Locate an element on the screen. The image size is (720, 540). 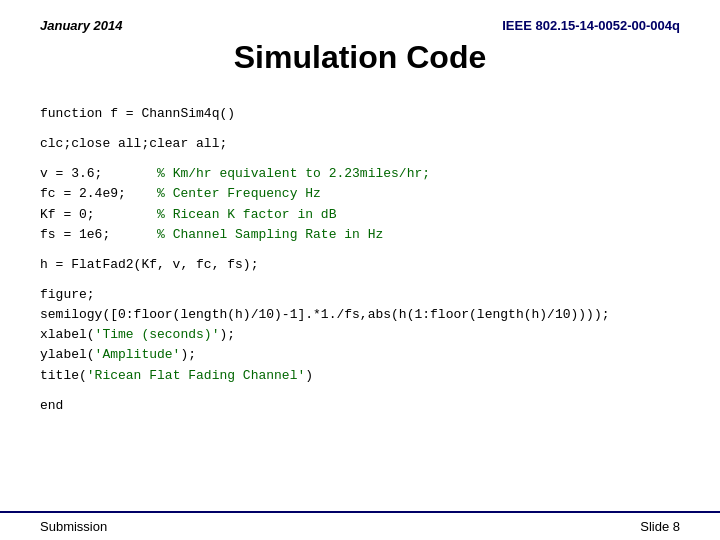
code-var-fs: fs = 1e6; is located at coordinates (98, 234).